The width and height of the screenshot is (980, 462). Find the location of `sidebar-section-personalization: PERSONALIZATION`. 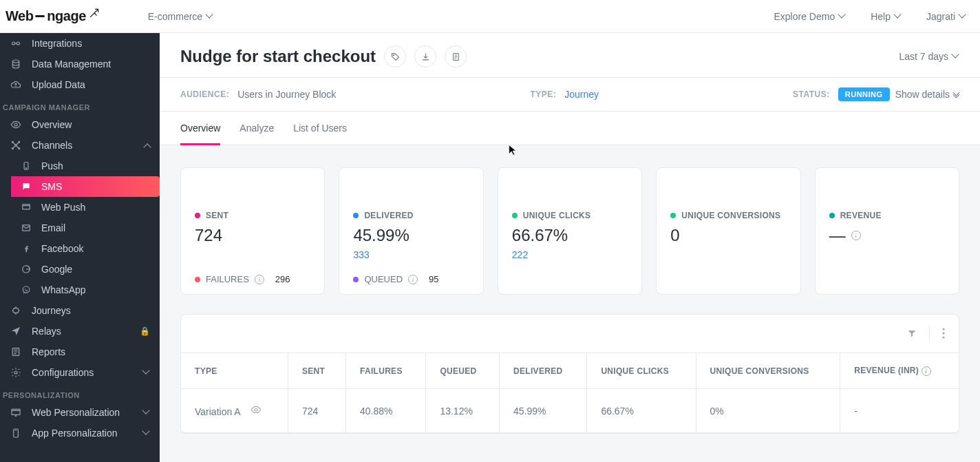

sidebar-section-personalization: PERSONALIZATION is located at coordinates (80, 392).